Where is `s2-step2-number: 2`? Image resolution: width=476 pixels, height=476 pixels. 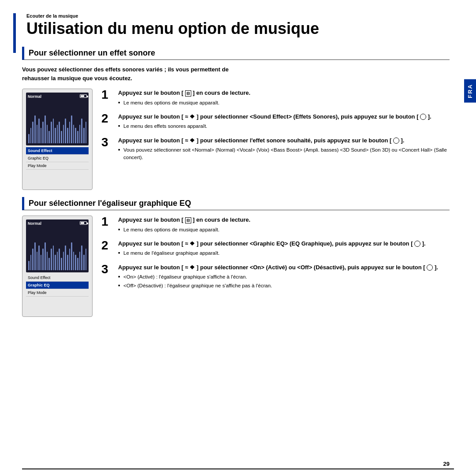 s2-step2-number: 2 is located at coordinates (108, 245).